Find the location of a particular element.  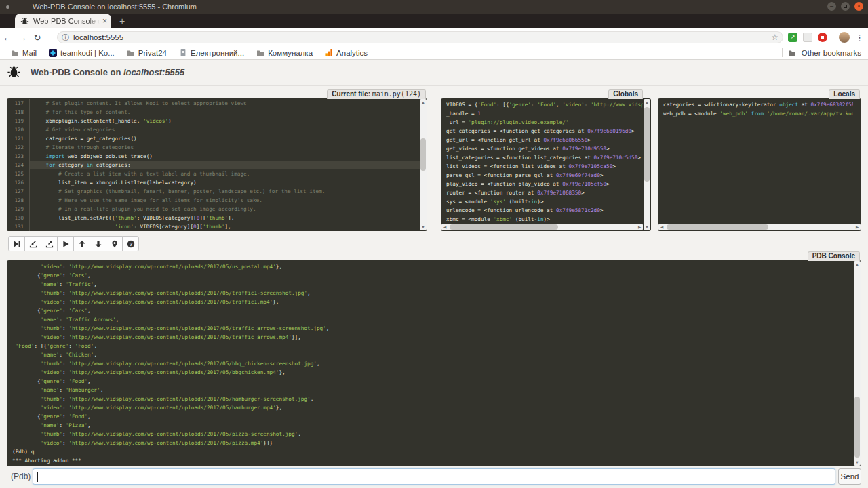

line-number: 130 is located at coordinates (18, 218).